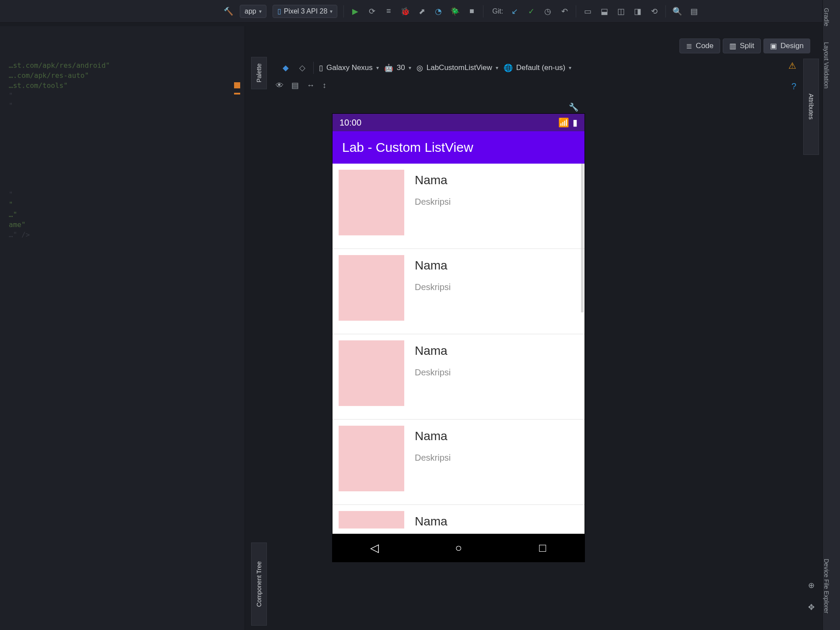 Image resolution: width=840 pixels, height=630 pixels. What do you see at coordinates (588, 11) in the screenshot?
I see `avd-manager-icon: ▭` at bounding box center [588, 11].